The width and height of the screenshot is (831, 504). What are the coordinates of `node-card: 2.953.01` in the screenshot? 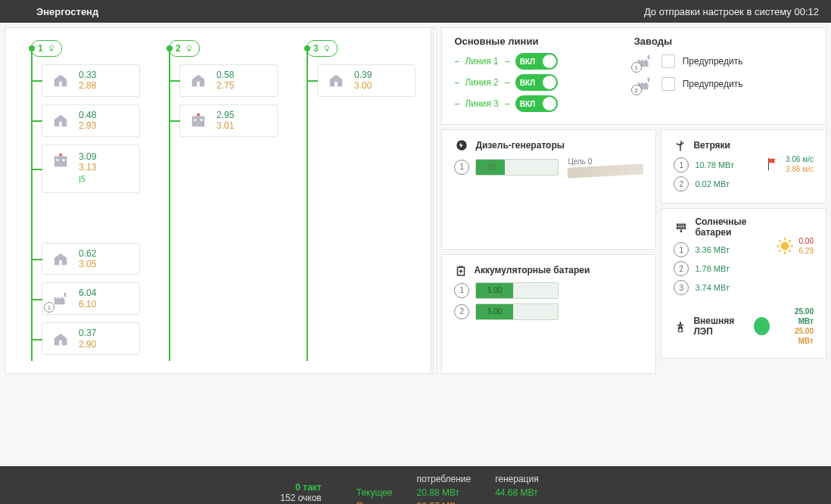 It's located at (229, 121).